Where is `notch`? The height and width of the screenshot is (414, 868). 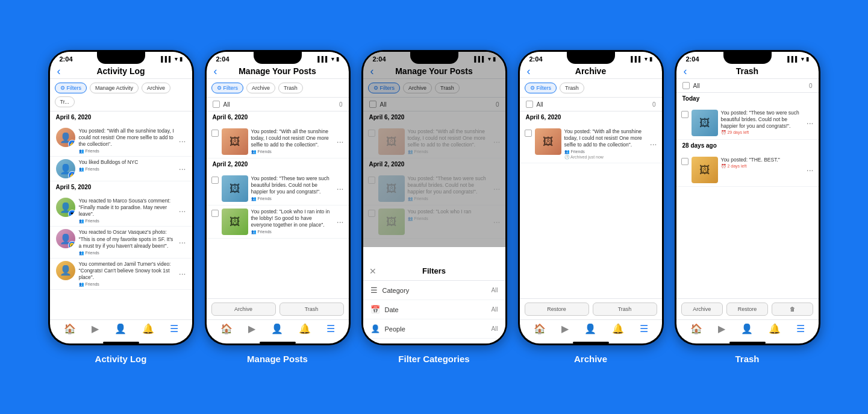
notch is located at coordinates (748, 58).